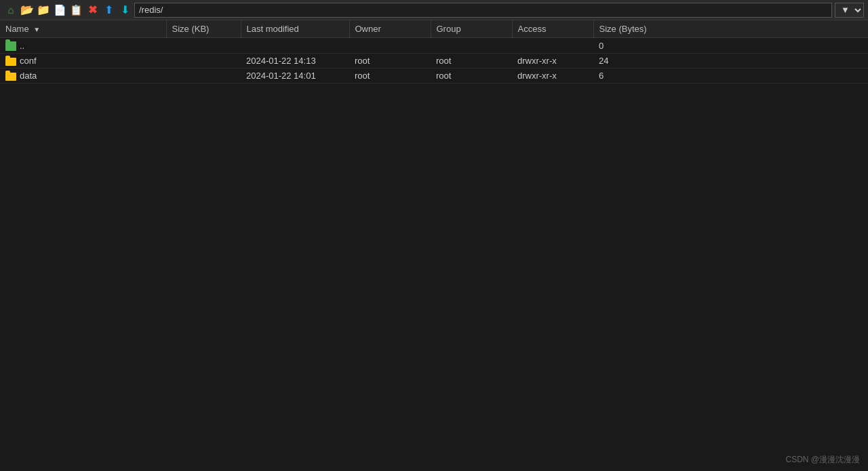 This screenshot has height=471, width=868. I want to click on download-icon: ⬇, so click(125, 10).